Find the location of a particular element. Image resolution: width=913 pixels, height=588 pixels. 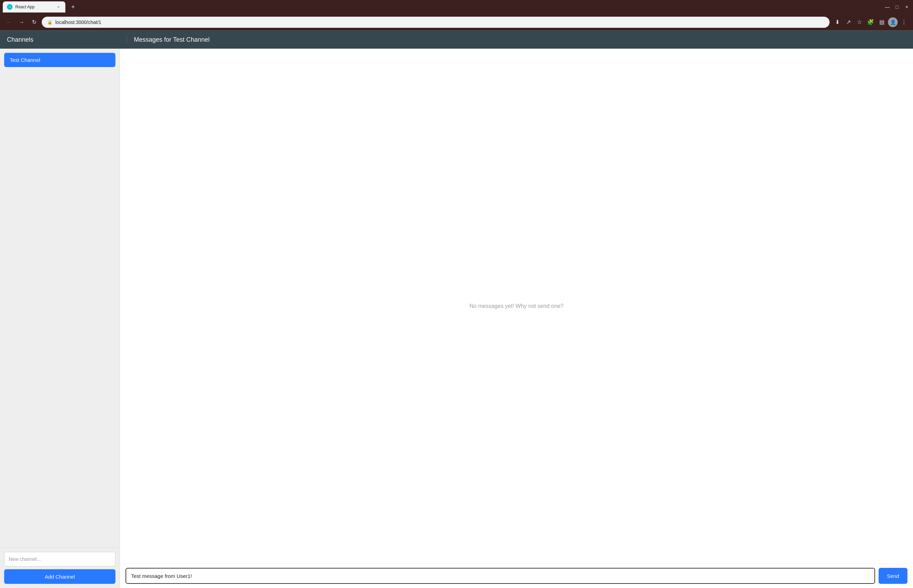

tab-favicon: ⚛ is located at coordinates (10, 7).